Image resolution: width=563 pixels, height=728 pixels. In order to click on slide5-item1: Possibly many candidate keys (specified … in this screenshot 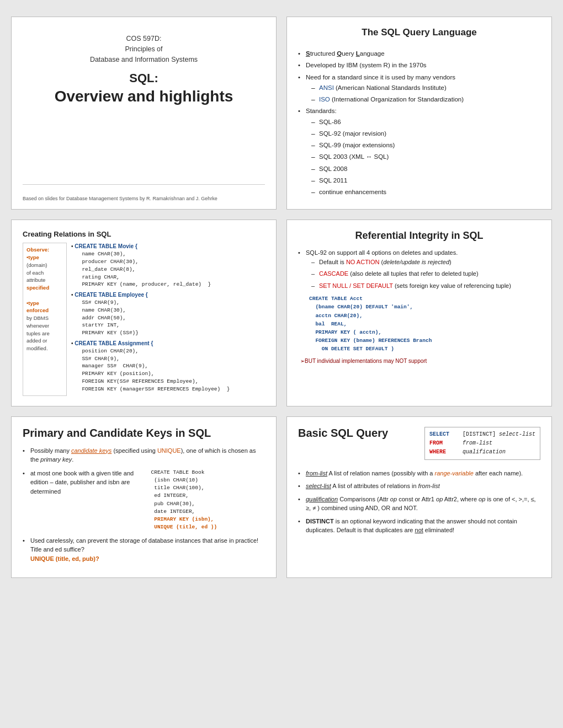, I will do `click(144, 456)`.